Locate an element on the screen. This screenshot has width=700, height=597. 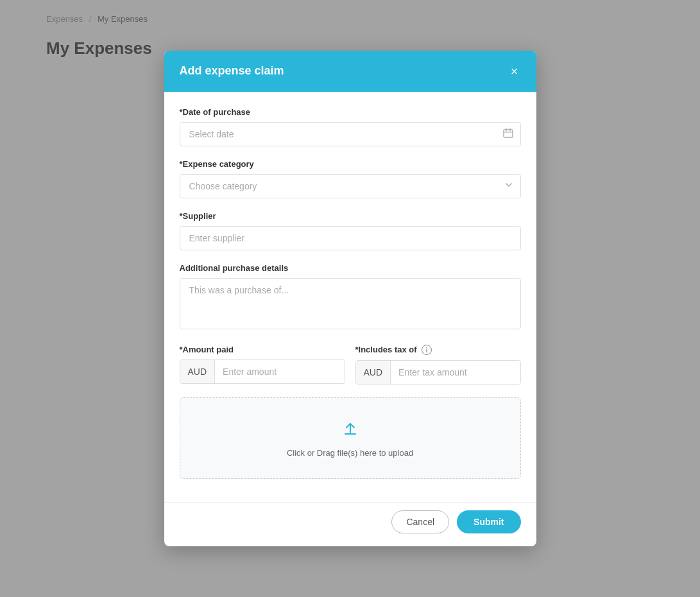
amount-paid-input is located at coordinates (280, 372).